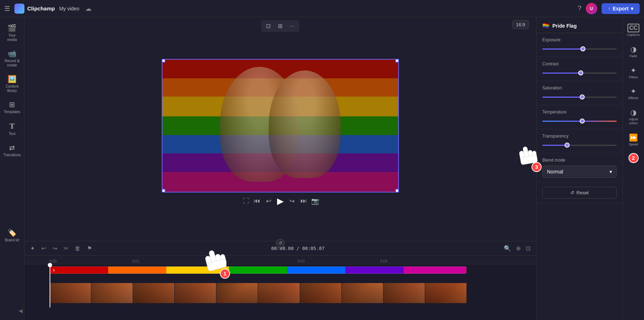 The image size is (644, 320). Describe the element at coordinates (397, 191) in the screenshot. I see `handle-br` at that location.